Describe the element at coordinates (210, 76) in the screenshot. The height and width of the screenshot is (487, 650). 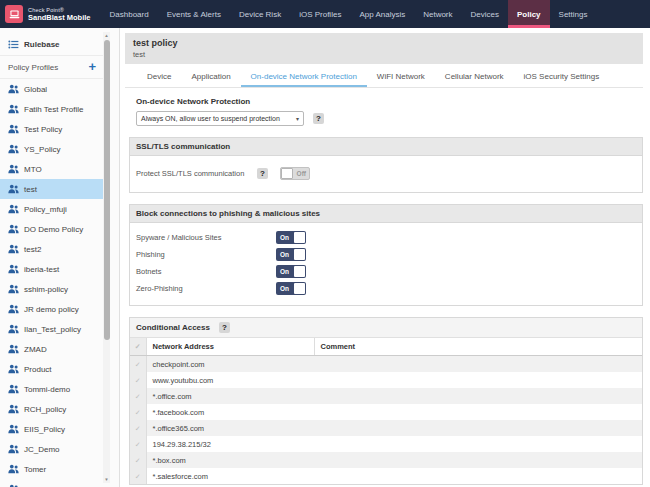
I see `tab: Application` at that location.